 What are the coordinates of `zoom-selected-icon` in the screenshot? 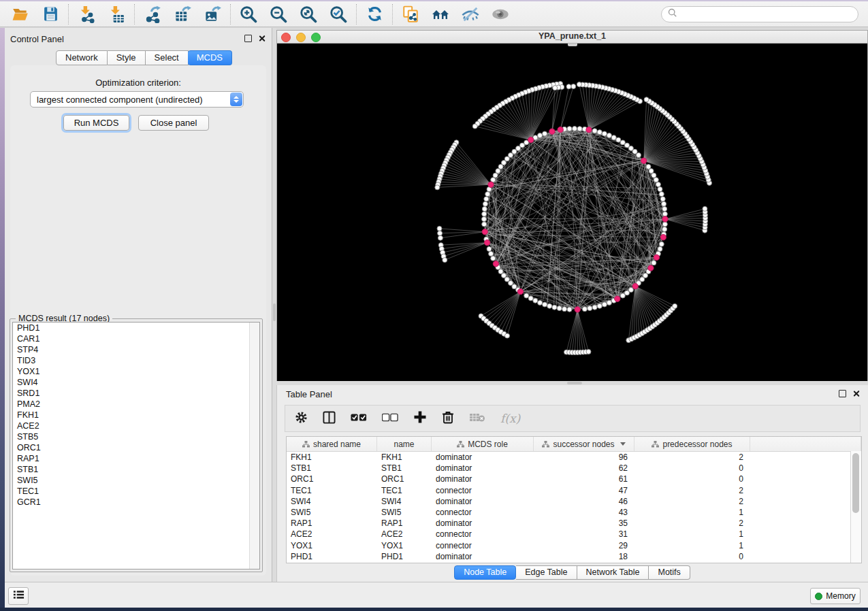 It's located at (338, 14).